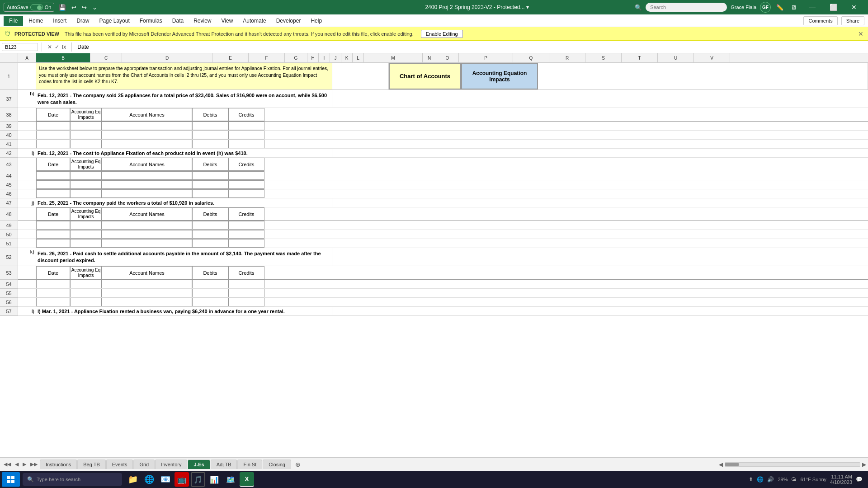  I want to click on cell-d46, so click(147, 193).